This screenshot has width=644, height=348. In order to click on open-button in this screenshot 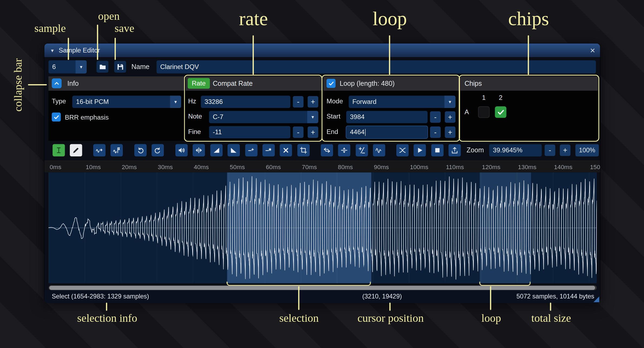, I will do `click(103, 67)`.